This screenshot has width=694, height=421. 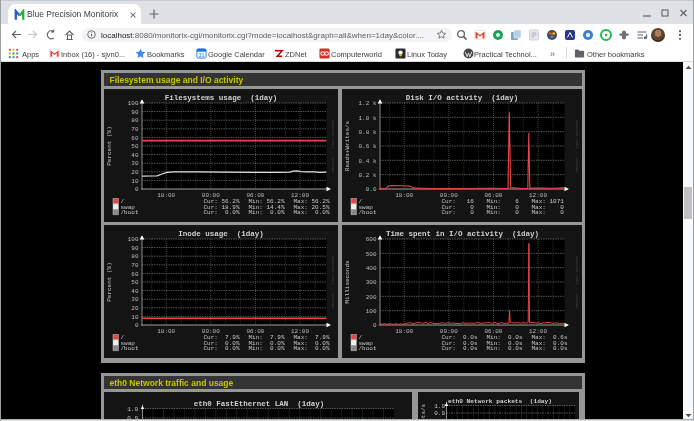 I want to click on svg-text: Cur: 0, so click(x=458, y=212).